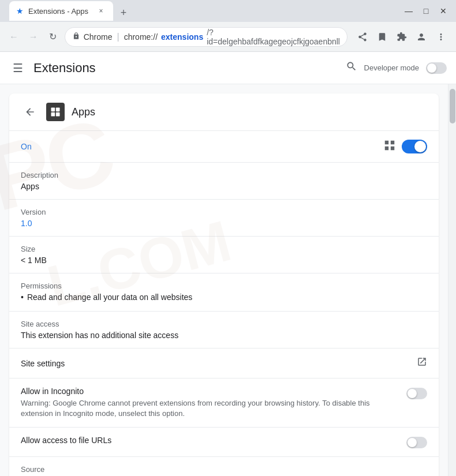 Image resolution: width=456 pixels, height=476 pixels. I want to click on size-value: < 1 MB, so click(224, 260).